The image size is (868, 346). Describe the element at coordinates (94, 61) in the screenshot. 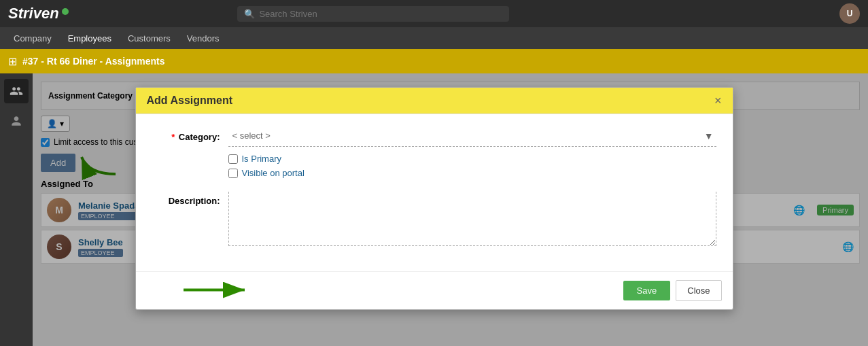

I see `page-title: #37 - Rt 66 Diner - Assignments` at that location.